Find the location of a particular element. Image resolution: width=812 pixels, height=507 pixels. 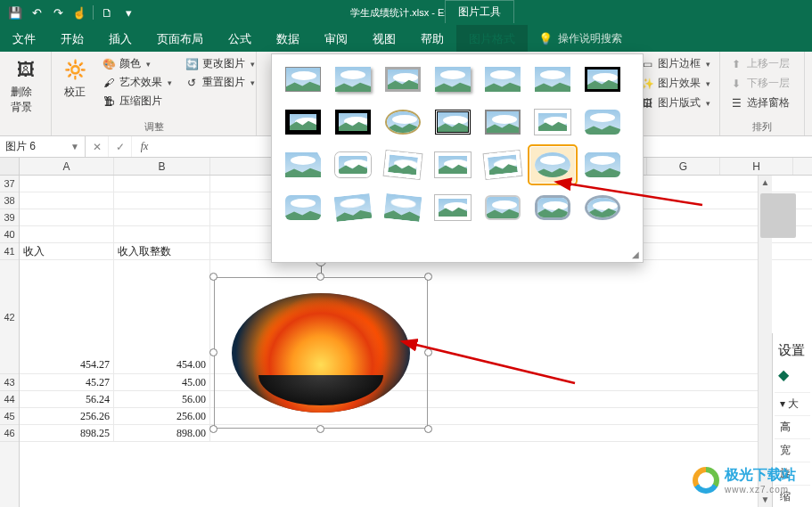

row-header: 43 is located at coordinates (9, 383).